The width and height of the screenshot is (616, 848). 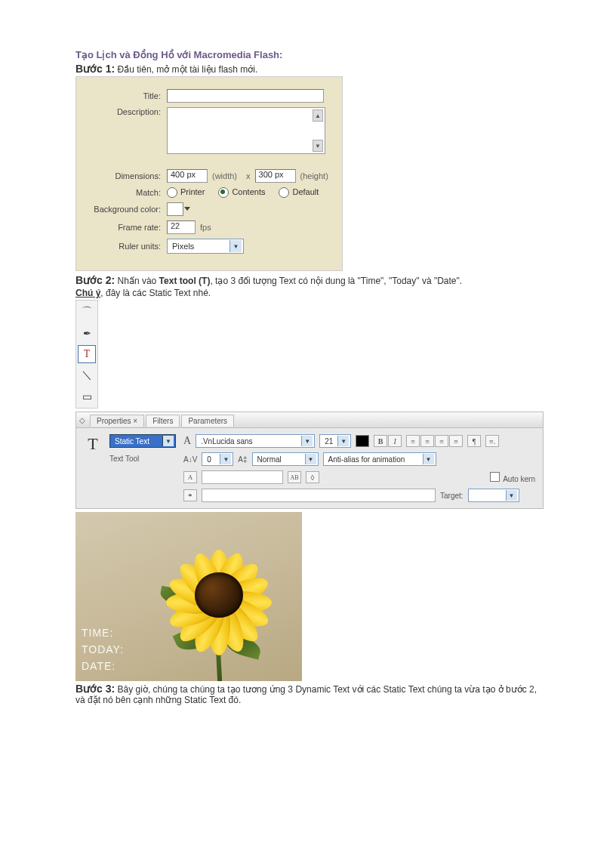 I want to click on tab-parameters: Parameters, so click(x=208, y=421).